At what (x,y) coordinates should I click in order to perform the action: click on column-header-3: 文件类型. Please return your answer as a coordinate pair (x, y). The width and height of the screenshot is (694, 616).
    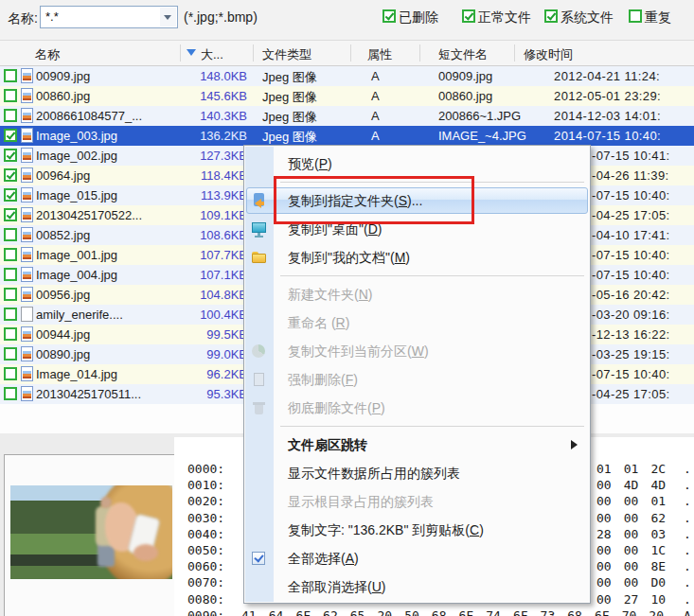
    Looking at the image, I should click on (287, 55).